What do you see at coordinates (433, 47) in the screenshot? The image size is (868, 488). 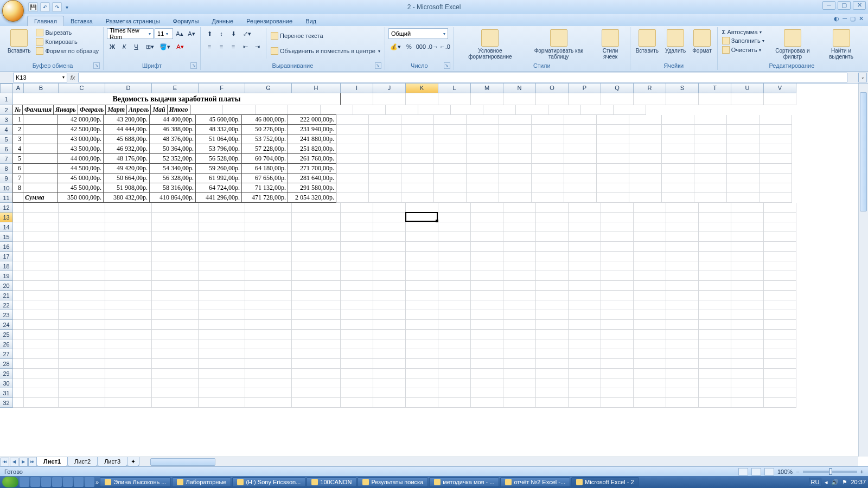 I see `inc-decimal-icon: .0→` at bounding box center [433, 47].